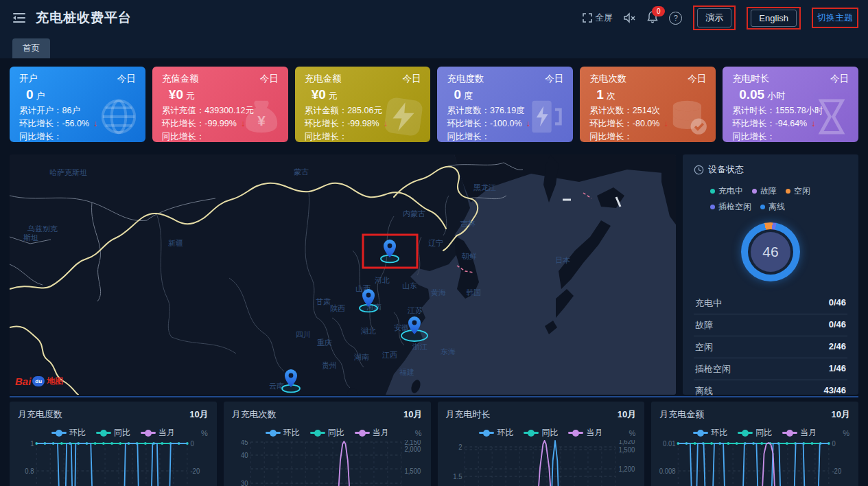  I want to click on map-label: 斯坦, so click(30, 238).